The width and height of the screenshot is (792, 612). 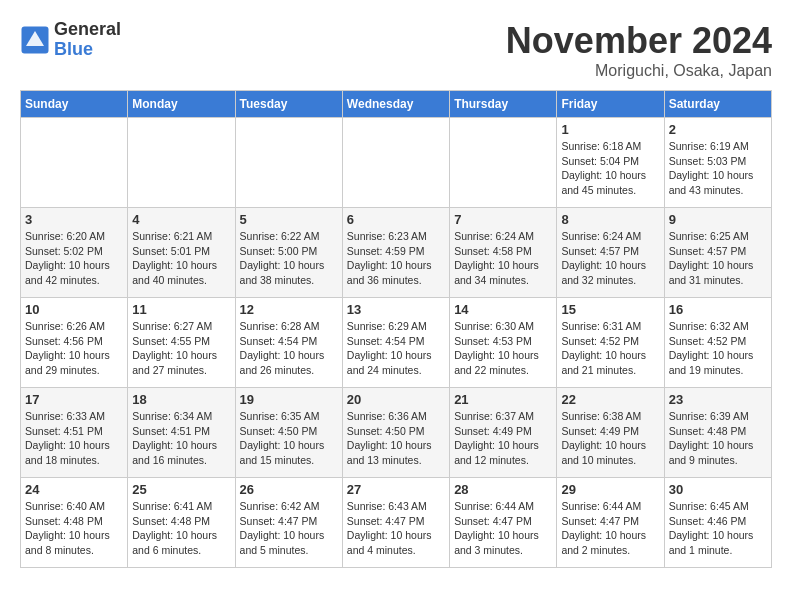 What do you see at coordinates (88, 29) in the screenshot?
I see `logo-general: General` at bounding box center [88, 29].